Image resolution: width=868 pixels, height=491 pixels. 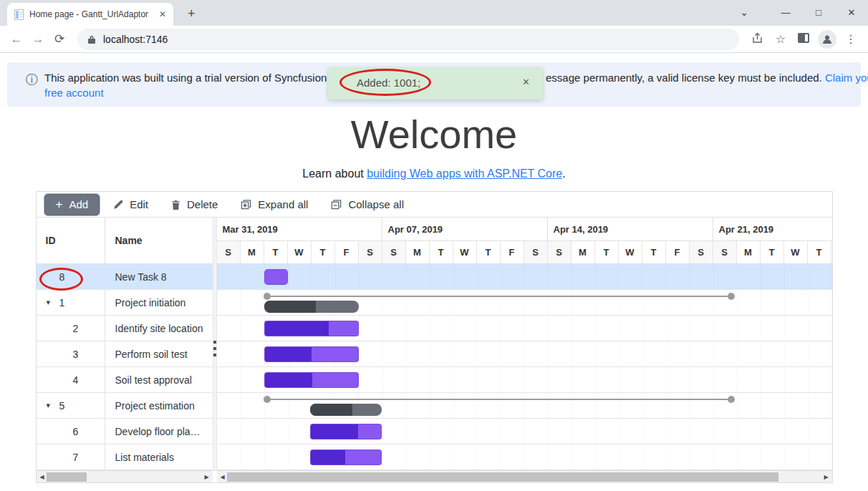 I want to click on window-maximize-button: □, so click(x=819, y=13).